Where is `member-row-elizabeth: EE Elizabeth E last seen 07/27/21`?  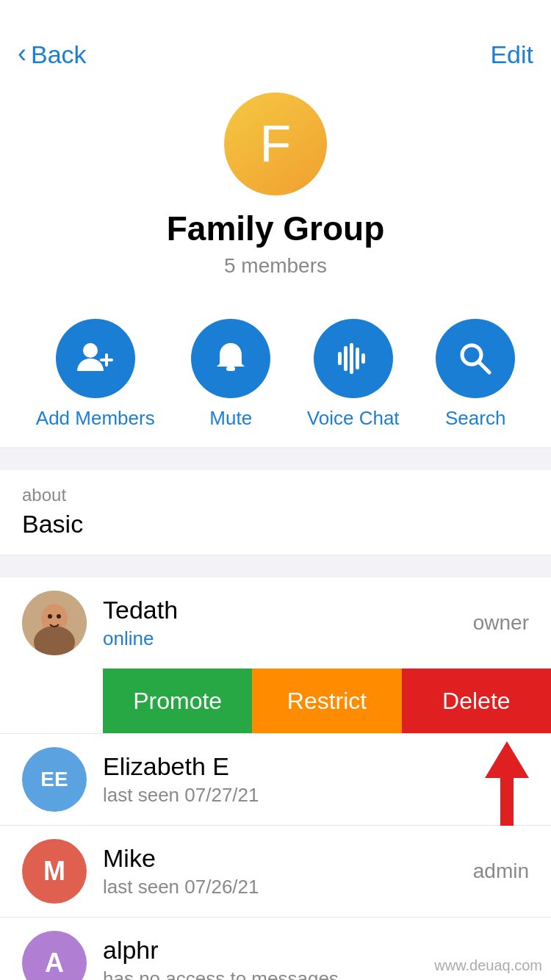 member-row-elizabeth: EE Elizabeth E last seen 07/27/21 is located at coordinates (276, 780).